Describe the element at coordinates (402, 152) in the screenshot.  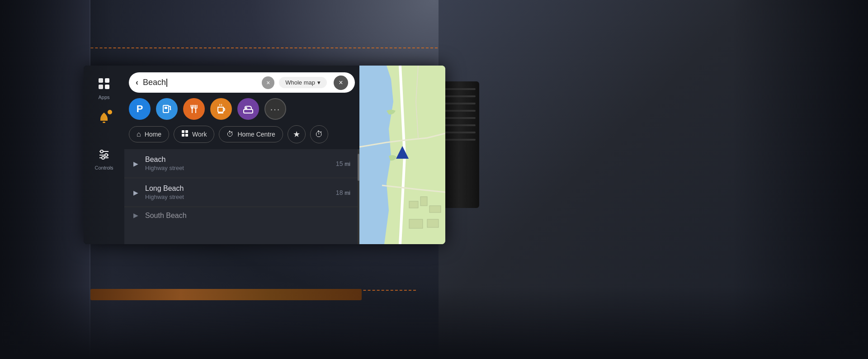
I see `map-car-indicator` at that location.